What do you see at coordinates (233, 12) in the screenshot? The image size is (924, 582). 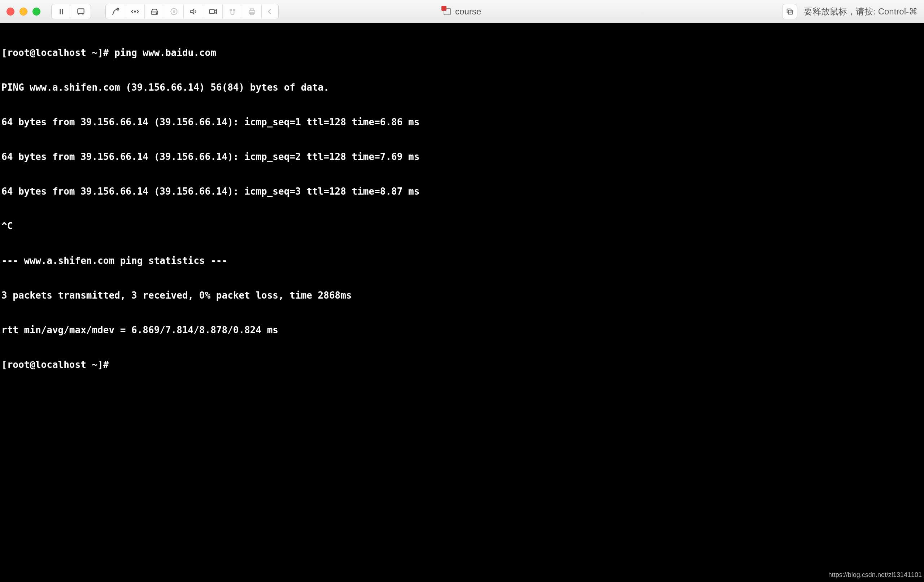 I see `usb-icon` at bounding box center [233, 12].